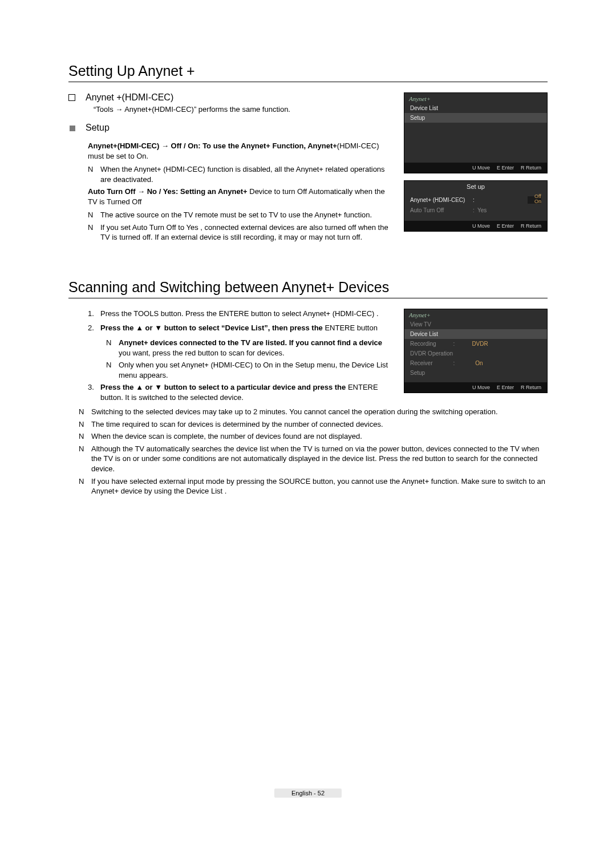  I want to click on sub-note-device-list-appears: Only when you set Anynet+ (HDMI-CEC) to …, so click(257, 370).